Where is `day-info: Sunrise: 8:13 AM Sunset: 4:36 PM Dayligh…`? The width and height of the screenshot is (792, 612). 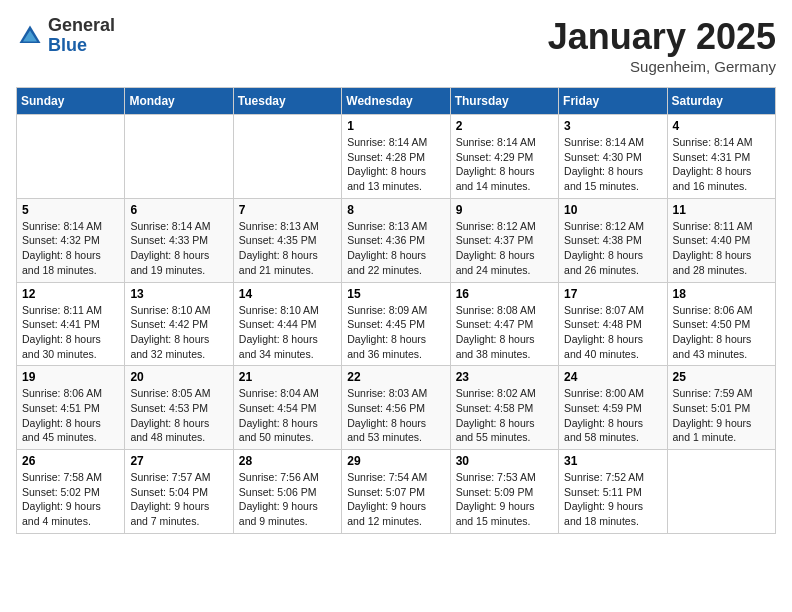 day-info: Sunrise: 8:13 AM Sunset: 4:36 PM Dayligh… is located at coordinates (396, 248).